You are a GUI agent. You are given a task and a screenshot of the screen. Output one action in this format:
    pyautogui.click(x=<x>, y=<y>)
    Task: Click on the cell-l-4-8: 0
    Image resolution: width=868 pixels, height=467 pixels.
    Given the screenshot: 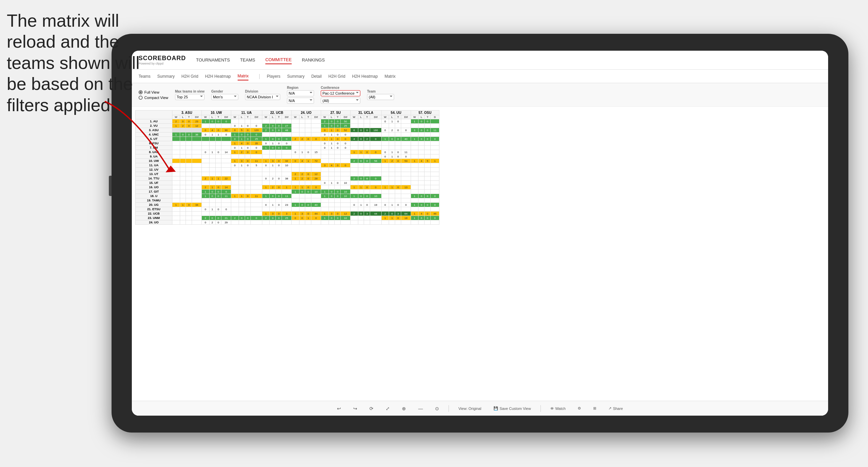 What is the action you would take?
    pyautogui.click(x=421, y=139)
    